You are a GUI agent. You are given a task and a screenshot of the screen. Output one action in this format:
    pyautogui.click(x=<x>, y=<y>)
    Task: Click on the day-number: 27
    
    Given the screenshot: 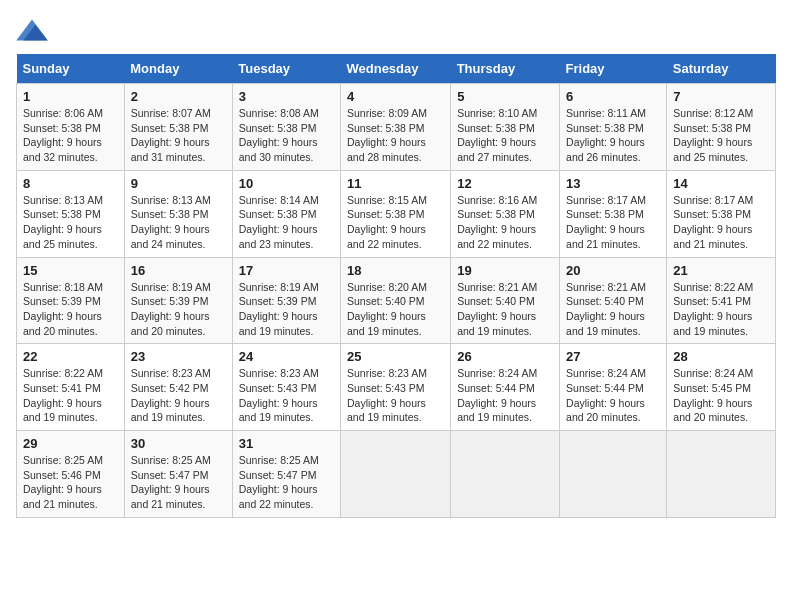 What is the action you would take?
    pyautogui.click(x=613, y=356)
    